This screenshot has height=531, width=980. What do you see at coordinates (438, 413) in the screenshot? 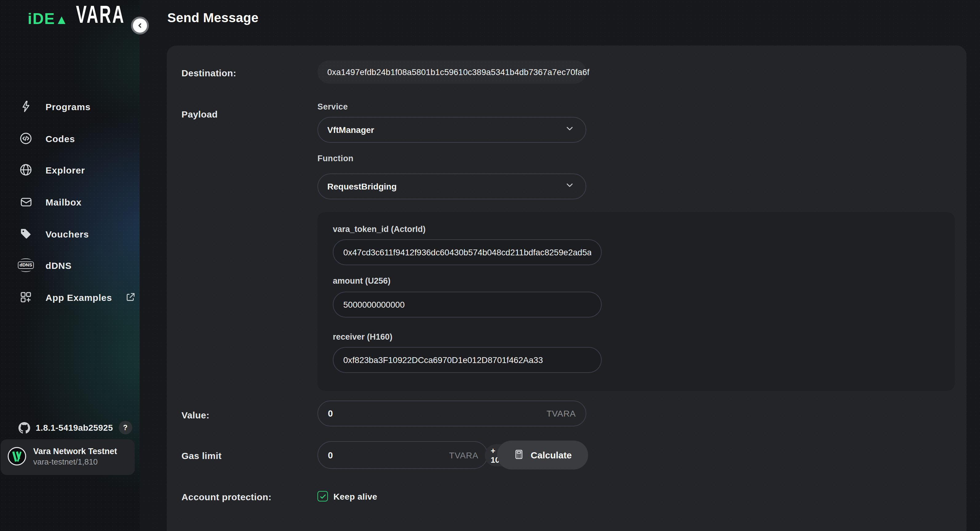
I see `value-input` at bounding box center [438, 413].